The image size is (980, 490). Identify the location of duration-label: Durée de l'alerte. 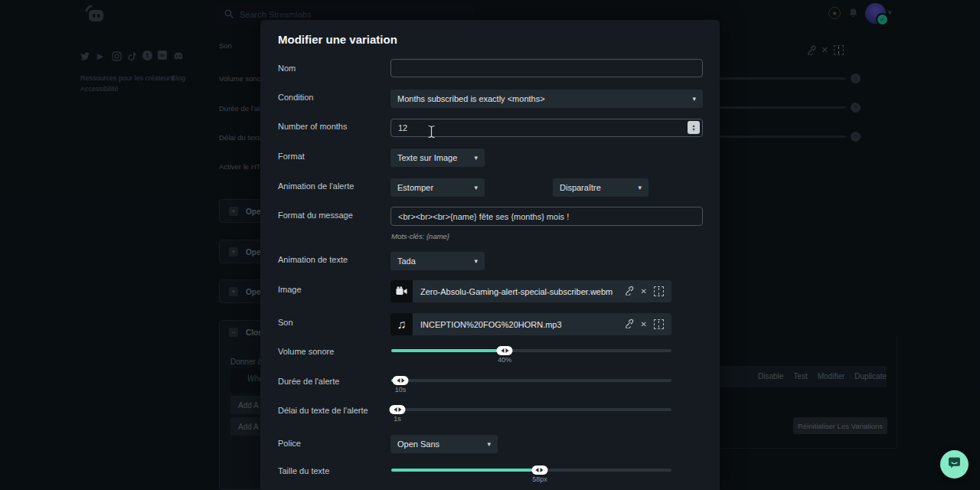
(309, 381).